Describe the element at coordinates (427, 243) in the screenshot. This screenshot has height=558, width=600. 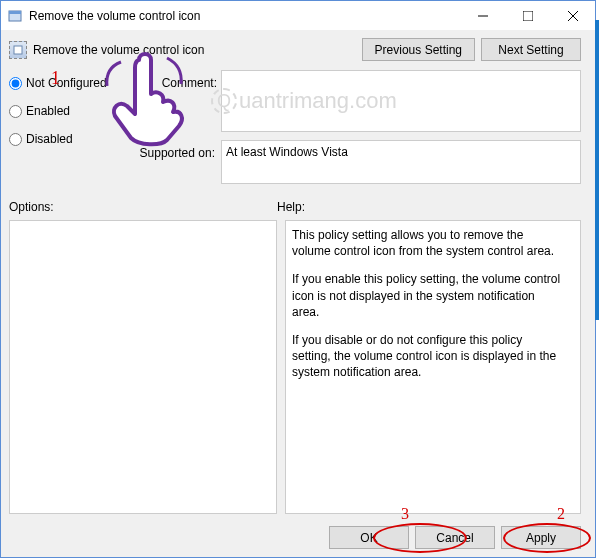
I see `help-p1: This policy setting allows you to remove…` at that location.